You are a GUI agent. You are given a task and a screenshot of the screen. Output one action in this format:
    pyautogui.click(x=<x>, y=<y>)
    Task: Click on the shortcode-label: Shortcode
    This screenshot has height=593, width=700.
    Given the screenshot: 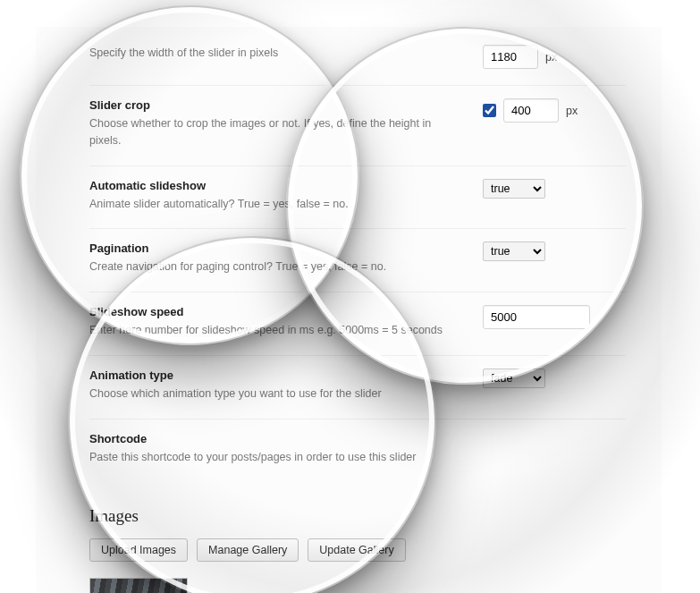 What is the action you would take?
    pyautogui.click(x=277, y=438)
    